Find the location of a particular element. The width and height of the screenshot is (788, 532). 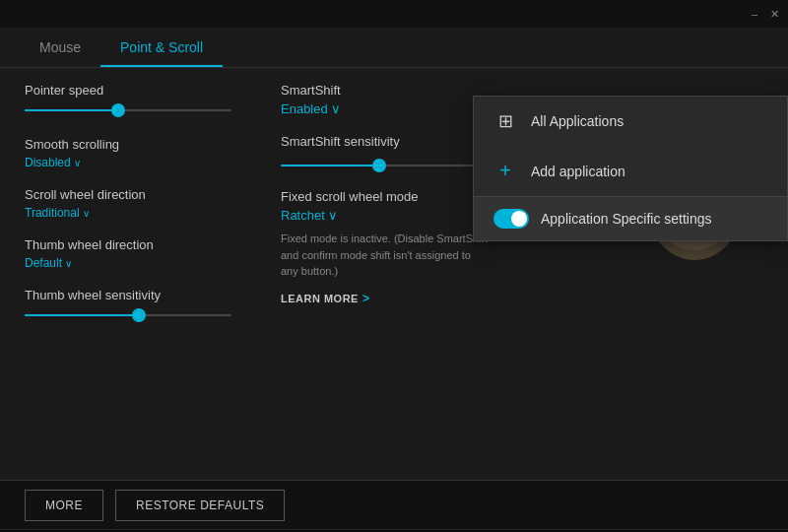

learn-more-link: LEARN MORE > is located at coordinates (522, 299).